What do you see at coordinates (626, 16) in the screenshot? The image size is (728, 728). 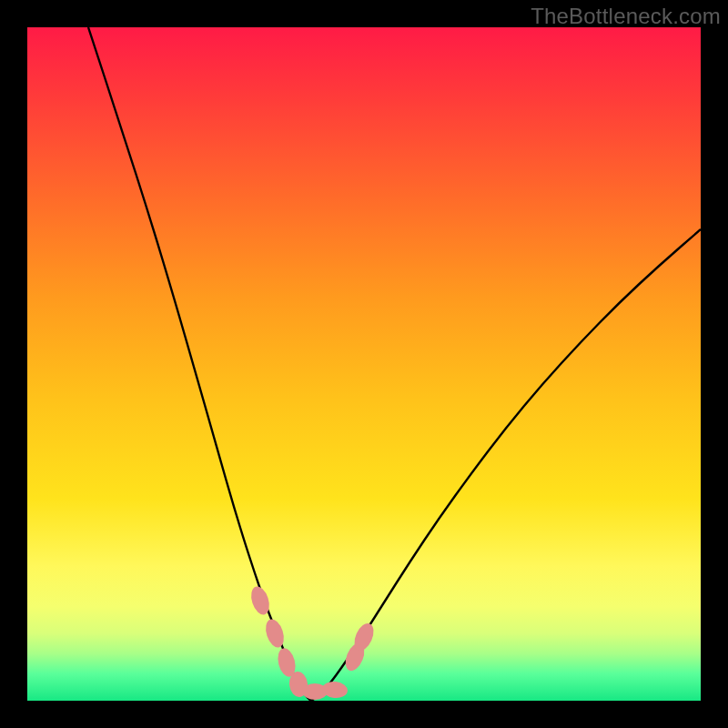 I see `watermark-text: TheBottleneck.com` at bounding box center [626, 16].